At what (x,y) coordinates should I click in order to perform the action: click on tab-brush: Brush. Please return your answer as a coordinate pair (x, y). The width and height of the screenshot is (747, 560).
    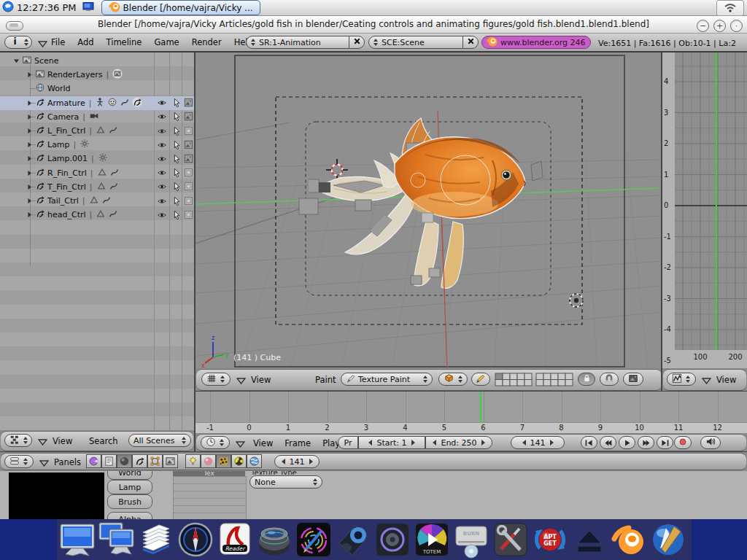
    Looking at the image, I should click on (130, 502).